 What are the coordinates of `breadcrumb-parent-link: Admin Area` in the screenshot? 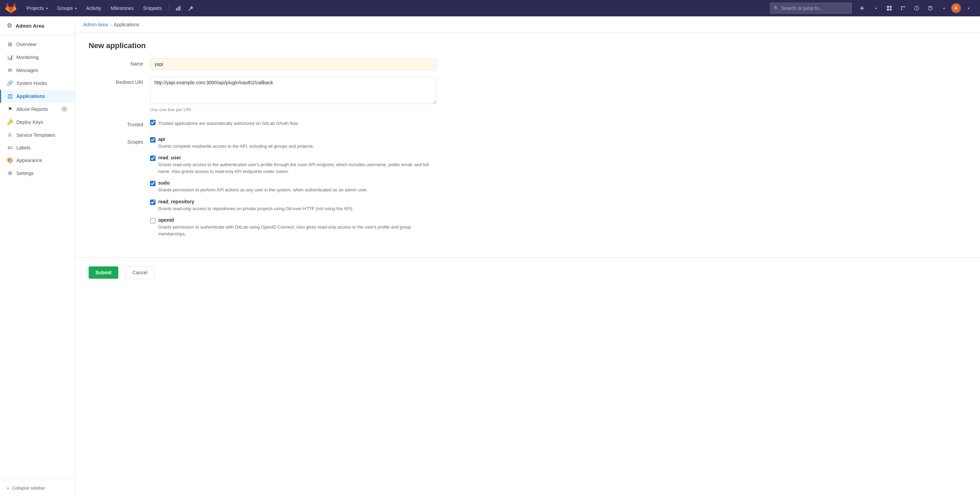 It's located at (95, 24).